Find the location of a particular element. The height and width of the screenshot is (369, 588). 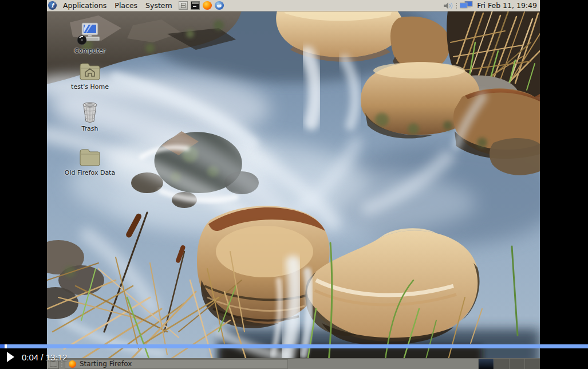

home-folder-icon is located at coordinates (90, 71).